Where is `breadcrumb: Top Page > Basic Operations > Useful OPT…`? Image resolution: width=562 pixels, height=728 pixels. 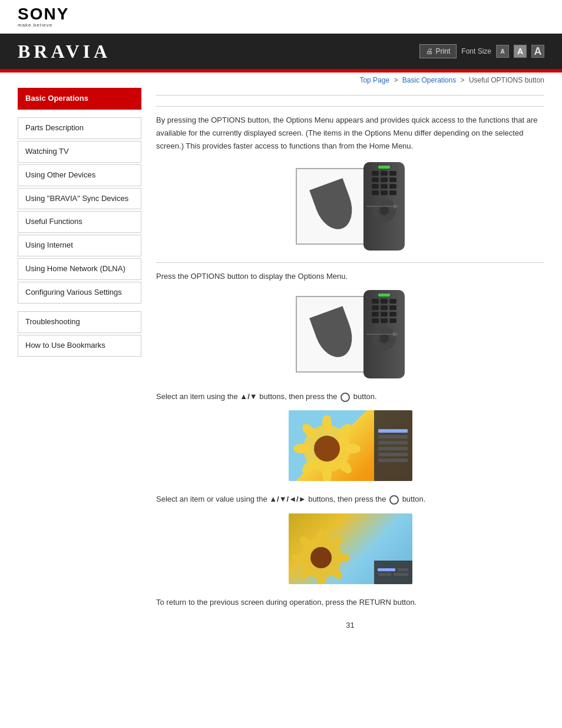
breadcrumb: Top Page > Basic Operations > Useful OPT… is located at coordinates (281, 80).